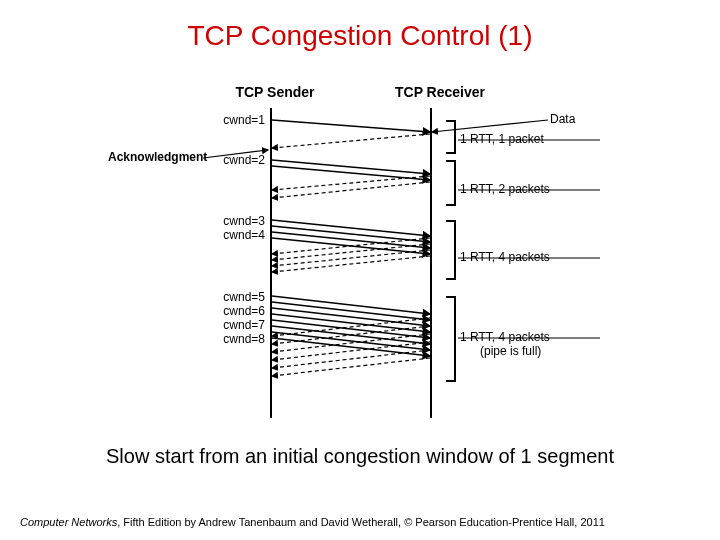 This screenshot has height=540, width=720. Describe the element at coordinates (505, 257) in the screenshot. I see `label-rtt-3: 1 RTT, 4 packets` at that location.